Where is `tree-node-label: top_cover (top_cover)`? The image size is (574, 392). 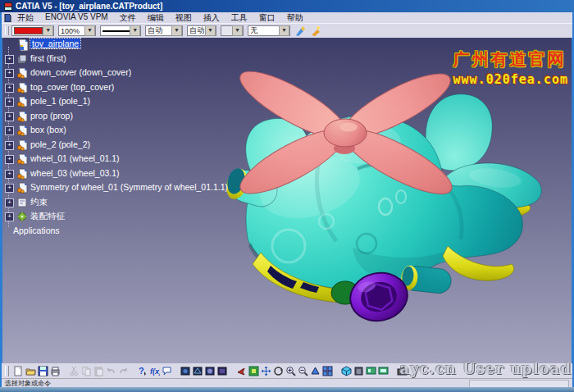 tree-node-label: top_cover (top_cover) is located at coordinates (72, 87).